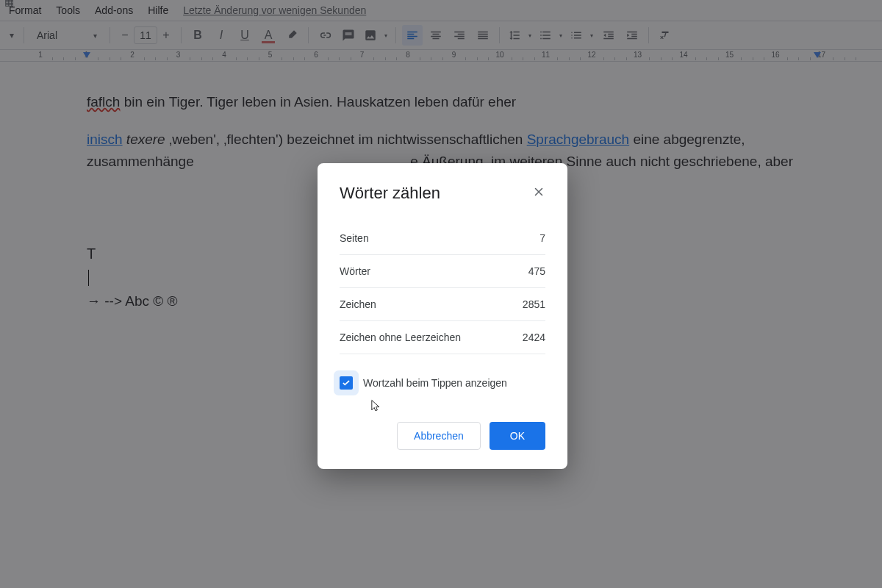  What do you see at coordinates (542, 238) in the screenshot?
I see `stat-value: 7` at bounding box center [542, 238].